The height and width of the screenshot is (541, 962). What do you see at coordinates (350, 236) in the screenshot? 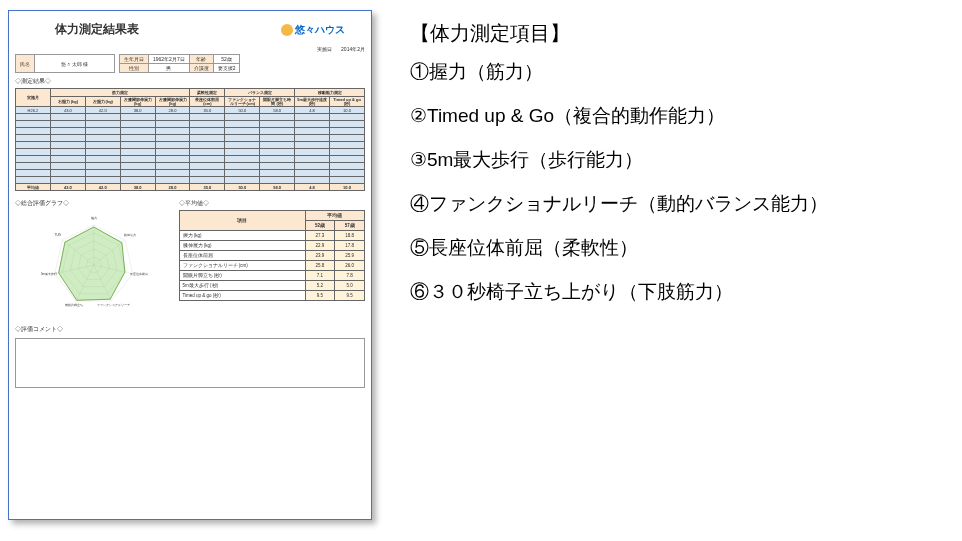
I see `cell: 18.8` at bounding box center [350, 236].